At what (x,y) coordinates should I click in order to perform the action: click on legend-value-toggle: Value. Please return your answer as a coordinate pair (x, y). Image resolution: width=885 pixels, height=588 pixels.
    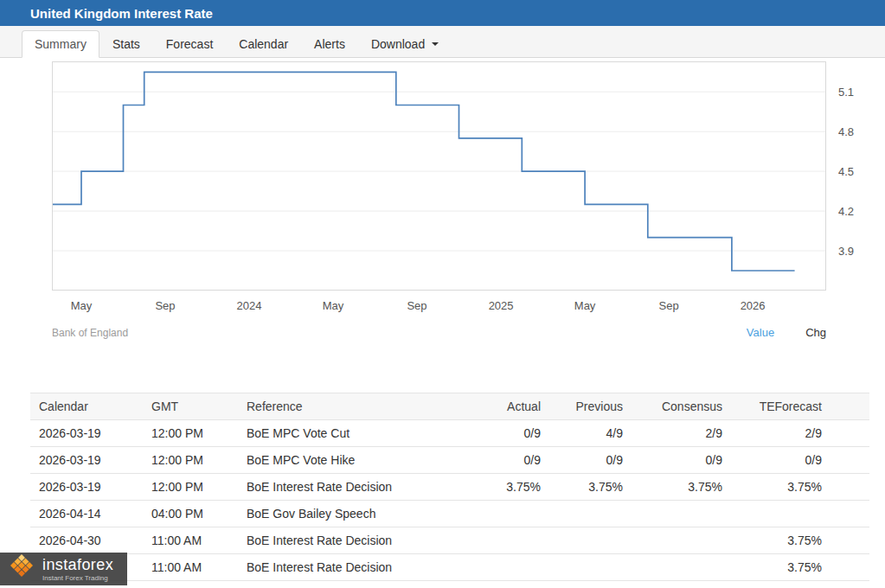
    Looking at the image, I should click on (760, 332).